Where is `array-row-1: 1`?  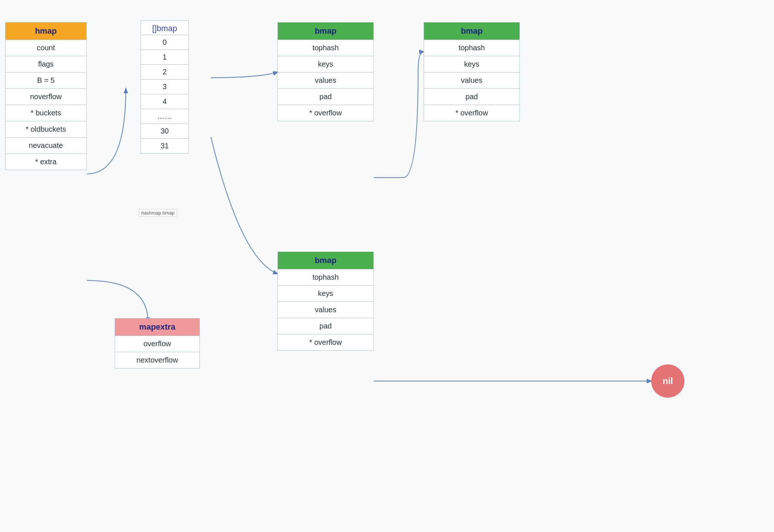 array-row-1: 1 is located at coordinates (165, 57).